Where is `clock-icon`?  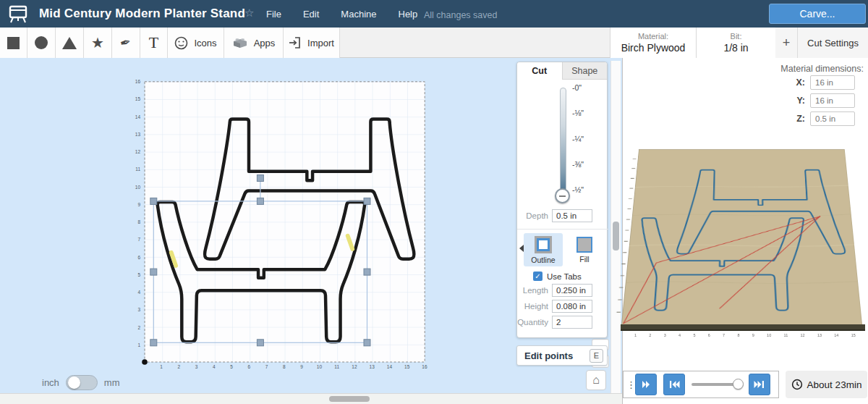
clock-icon is located at coordinates (797, 384).